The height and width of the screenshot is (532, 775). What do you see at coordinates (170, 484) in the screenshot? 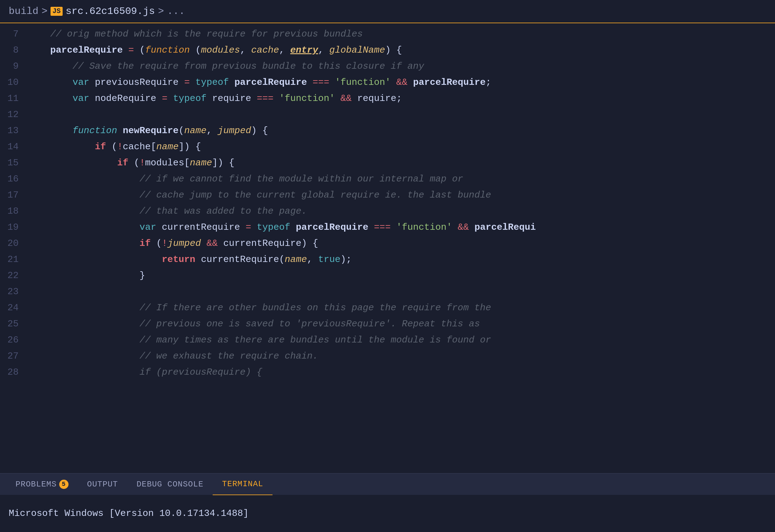
I see `tab-debug: DEBUG CONSOLE` at bounding box center [170, 484].